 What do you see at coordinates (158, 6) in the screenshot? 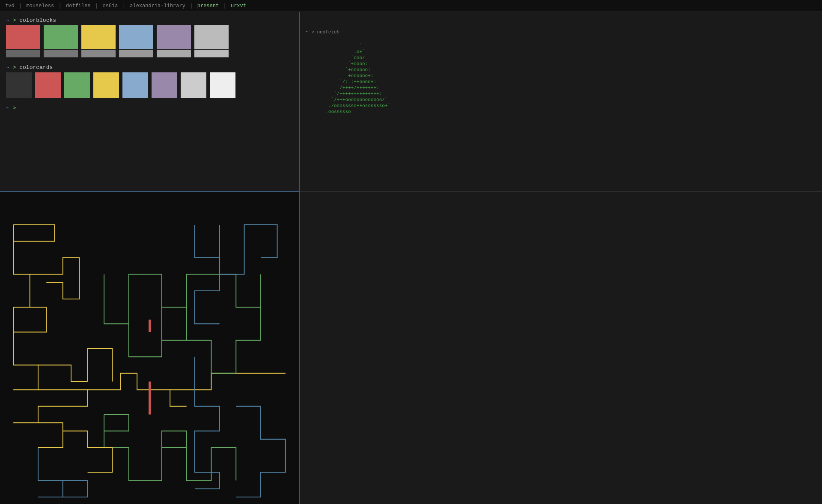
I see `tab-alexandria: alexandria-library` at bounding box center [158, 6].